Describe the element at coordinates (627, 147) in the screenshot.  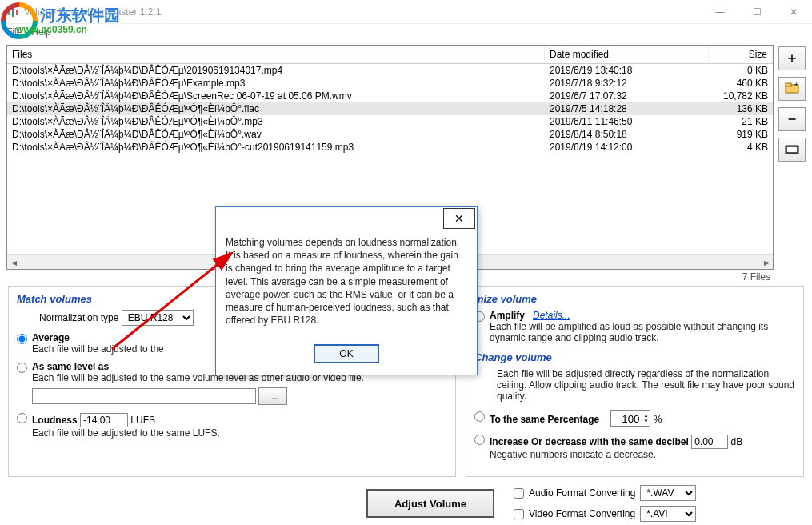
I see `cell-date: 2019/6/19 14:12:00` at that location.